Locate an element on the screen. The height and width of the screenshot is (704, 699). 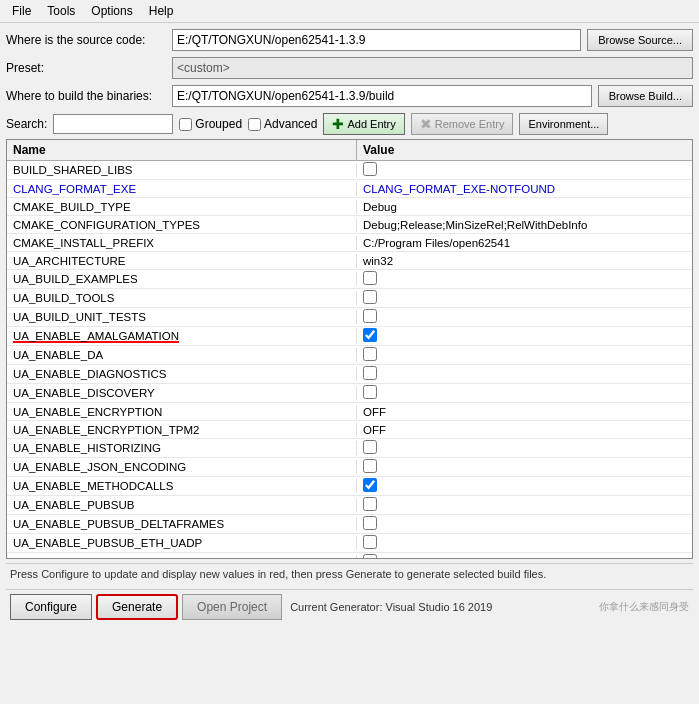
grouped-checkbox is located at coordinates (186, 124).